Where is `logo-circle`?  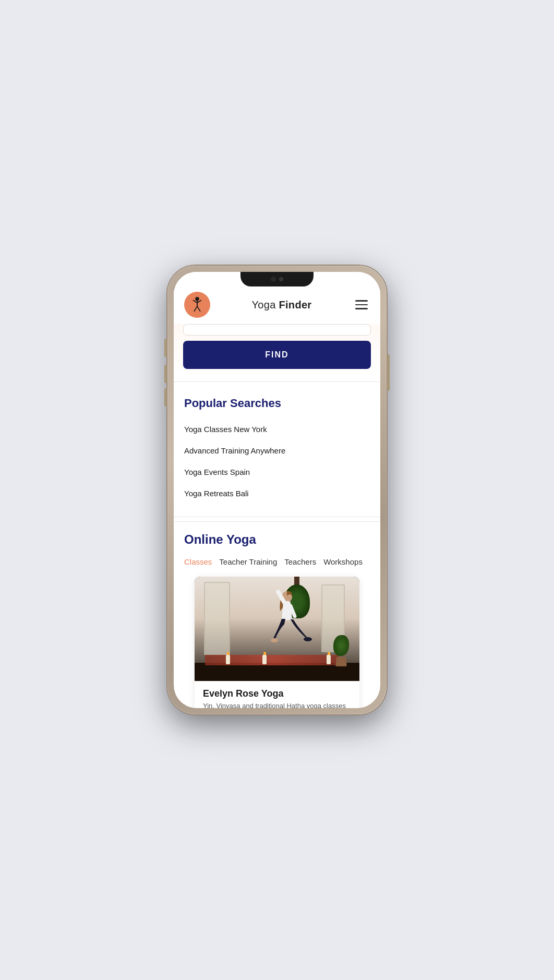 logo-circle is located at coordinates (197, 305).